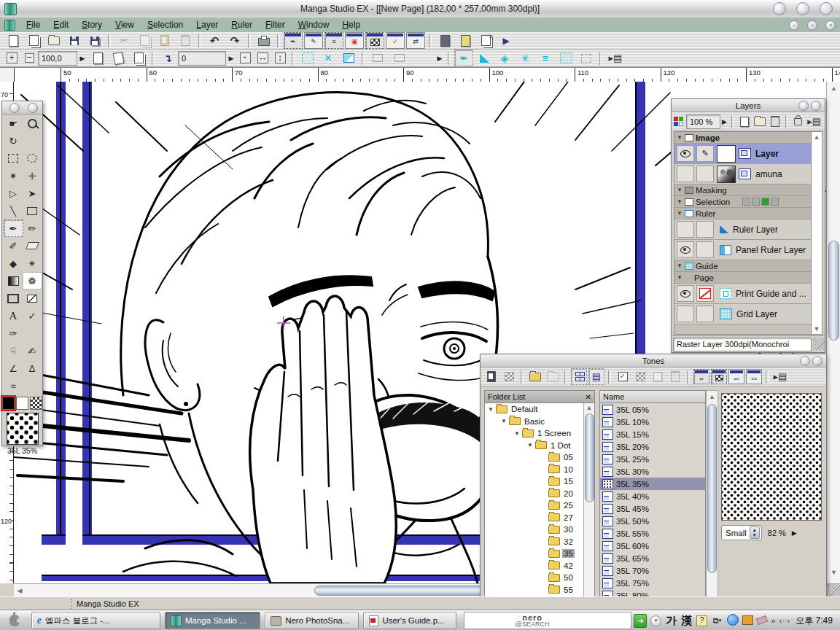 The image size is (840, 630). I want to click on tray-display-icon, so click(748, 621).